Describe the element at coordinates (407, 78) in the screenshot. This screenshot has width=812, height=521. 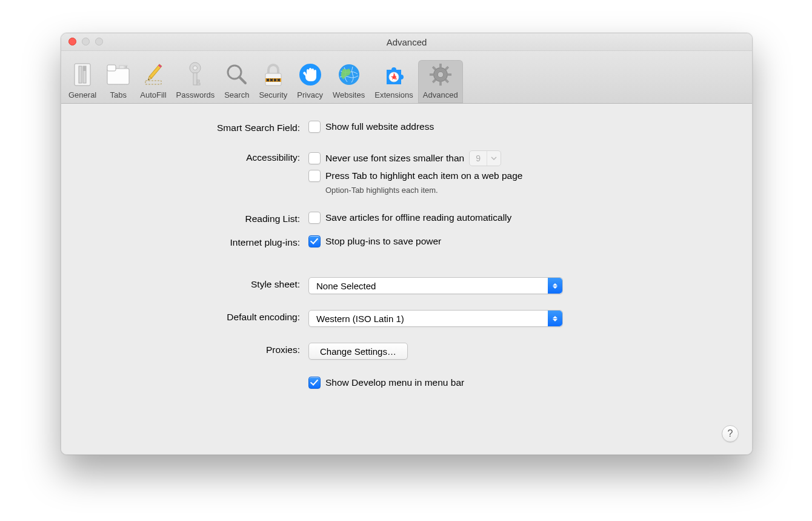
I see `preferences-toolbar: General + Tabs` at that location.